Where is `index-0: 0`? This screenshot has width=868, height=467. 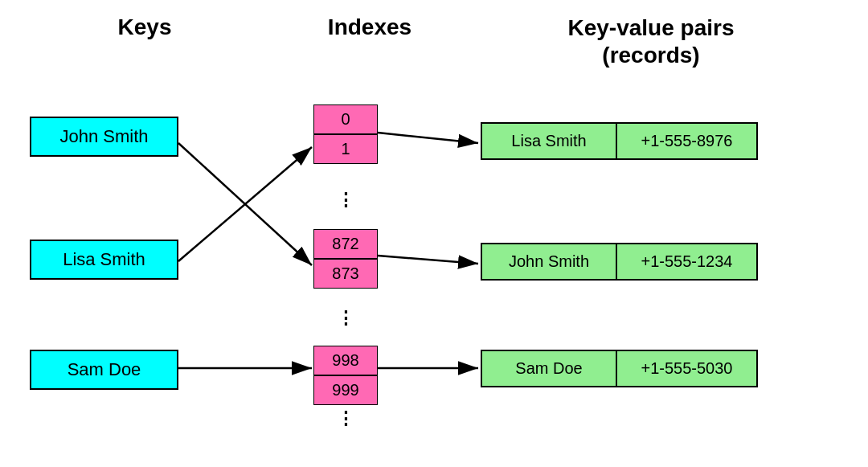 index-0: 0 is located at coordinates (346, 119).